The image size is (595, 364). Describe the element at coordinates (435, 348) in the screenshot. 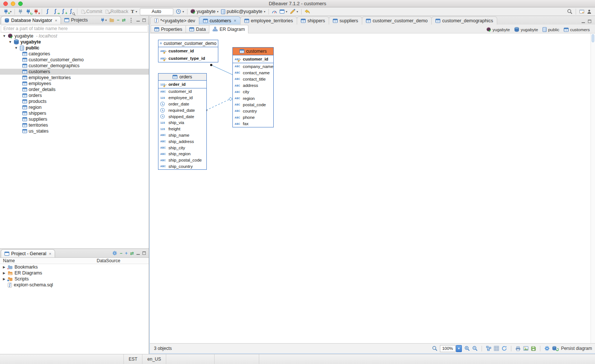

I see `diagram-search-icon` at that location.